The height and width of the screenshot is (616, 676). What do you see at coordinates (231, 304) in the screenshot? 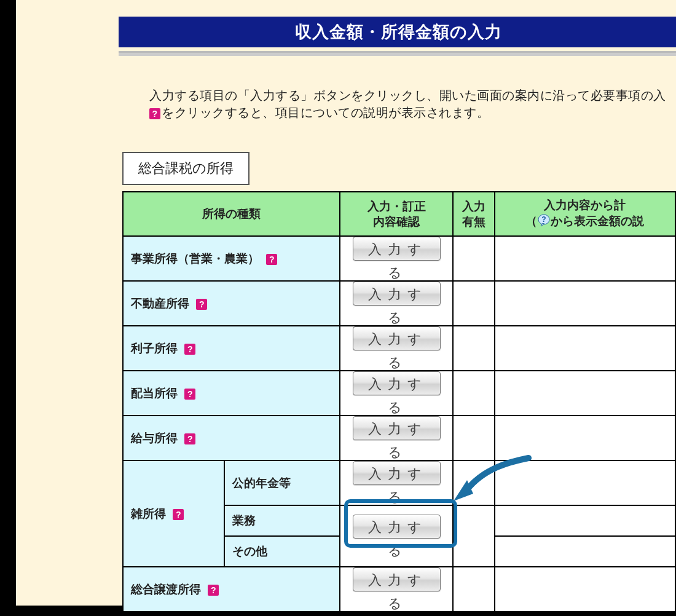
I see `income-type-cell: 不動産所得 ?` at bounding box center [231, 304].